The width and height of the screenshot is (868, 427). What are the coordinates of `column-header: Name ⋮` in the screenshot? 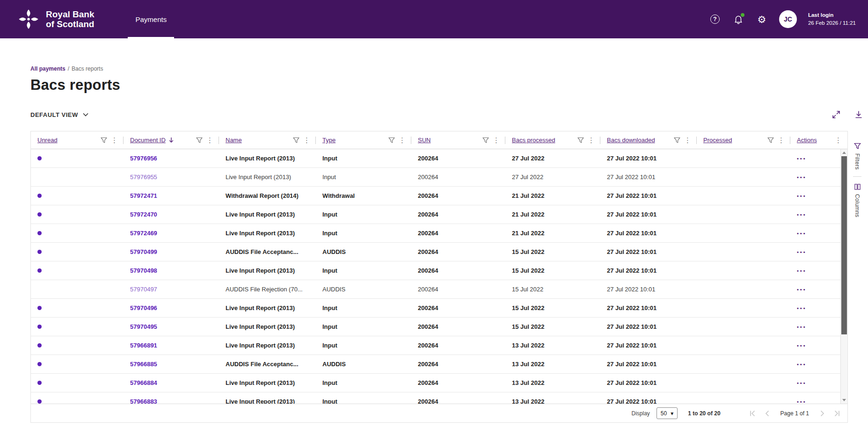 It's located at (268, 140).